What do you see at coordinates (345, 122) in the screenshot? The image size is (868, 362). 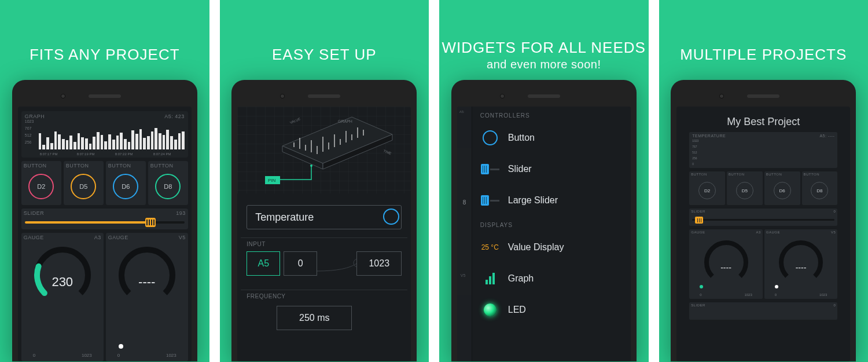 I see `svg-text: GRAPH` at bounding box center [345, 122].